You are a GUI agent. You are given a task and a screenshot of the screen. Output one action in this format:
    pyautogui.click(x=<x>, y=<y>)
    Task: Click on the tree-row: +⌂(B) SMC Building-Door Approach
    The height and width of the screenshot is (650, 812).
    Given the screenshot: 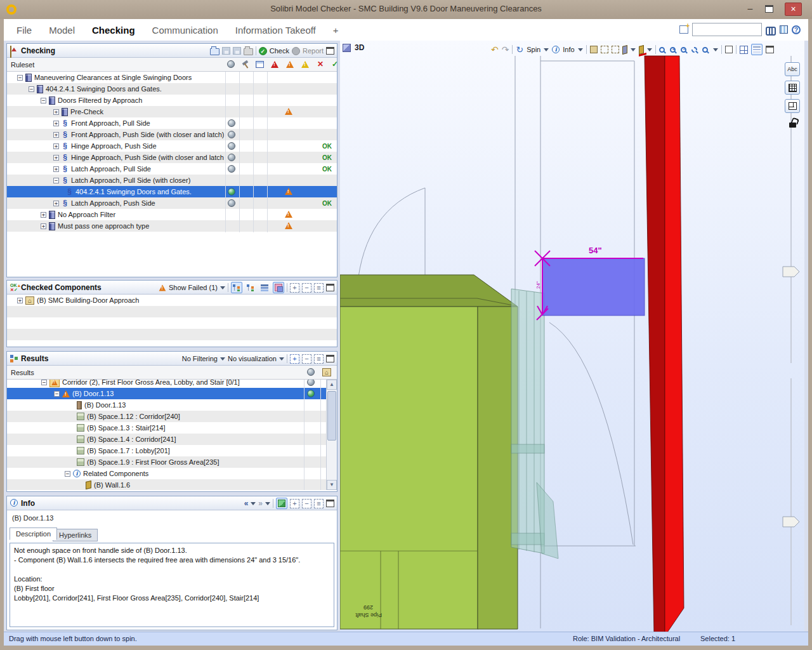 What is the action you would take?
    pyautogui.click(x=172, y=300)
    